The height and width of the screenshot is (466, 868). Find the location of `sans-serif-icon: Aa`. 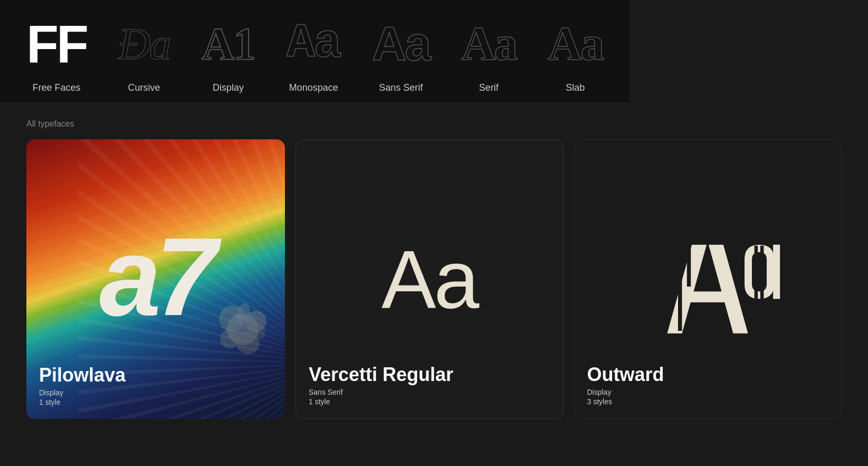

sans-serif-icon: Aa is located at coordinates (401, 44).